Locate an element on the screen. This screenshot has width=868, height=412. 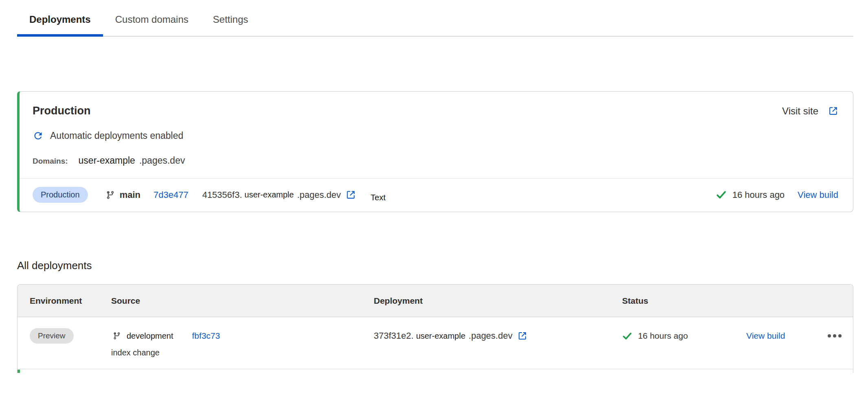
column-environment: Environment is located at coordinates (70, 301).